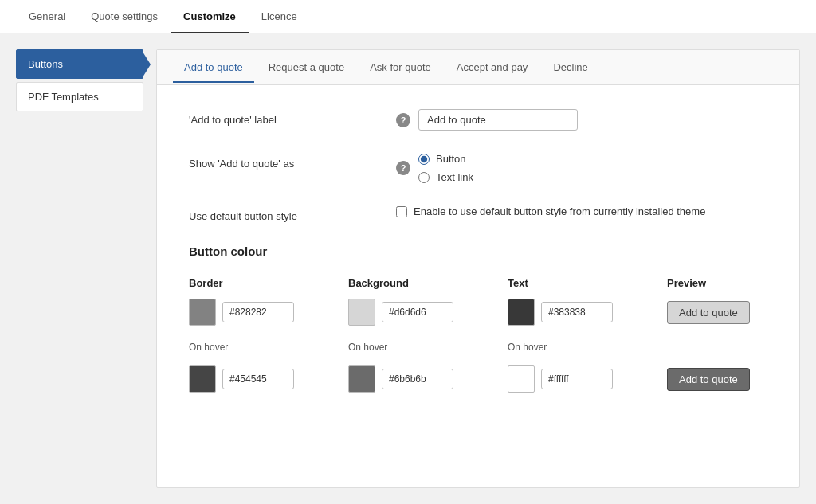 This screenshot has height=504, width=816. Describe the element at coordinates (451, 159) in the screenshot. I see `radio-button-label: Button` at that location.